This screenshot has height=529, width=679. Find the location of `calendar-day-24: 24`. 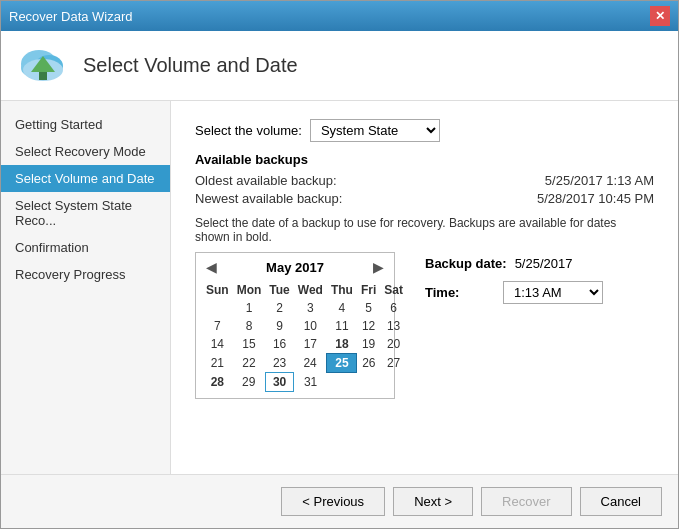

calendar-day-24: 24 is located at coordinates (310, 364).